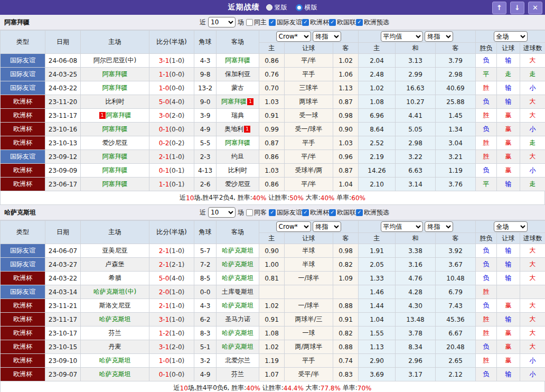  I want to click on handicap-line: 平手, so click(309, 143).